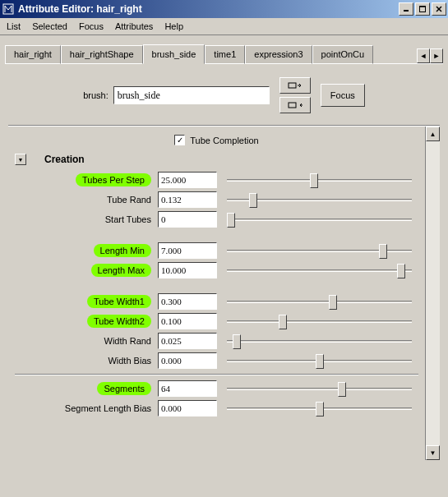 This screenshot has height=497, width=448. I want to click on input-length-min, so click(187, 251).